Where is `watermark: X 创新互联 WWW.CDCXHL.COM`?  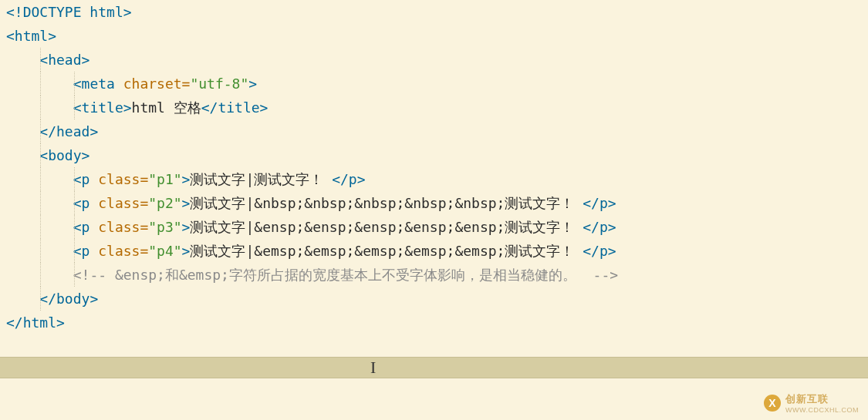 watermark: X 创新互联 WWW.CDCXHL.COM is located at coordinates (812, 403).